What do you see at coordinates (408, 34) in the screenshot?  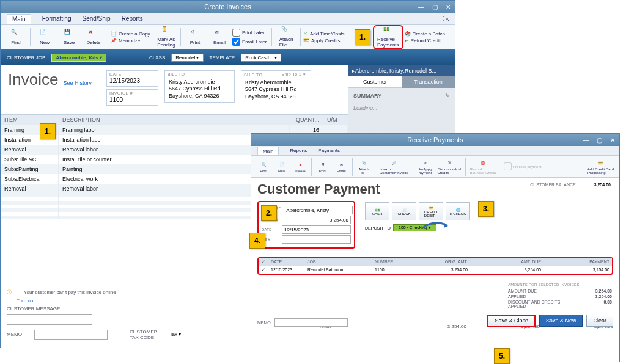 I see `batch-icon: 📚` at bounding box center [408, 34].